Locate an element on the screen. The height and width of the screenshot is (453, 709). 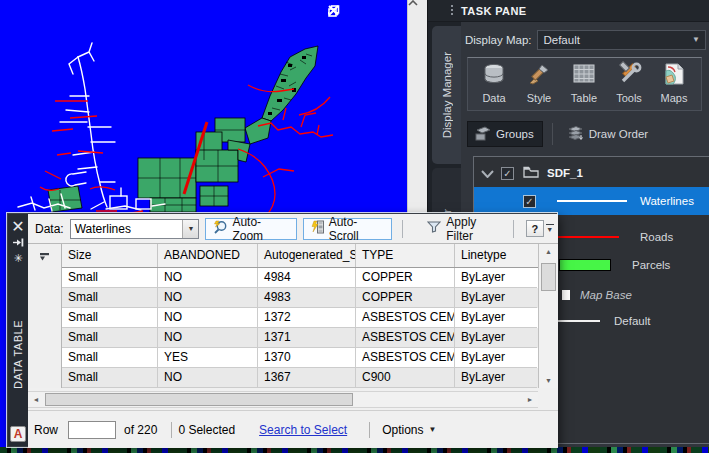
folder-icon is located at coordinates (531, 173).